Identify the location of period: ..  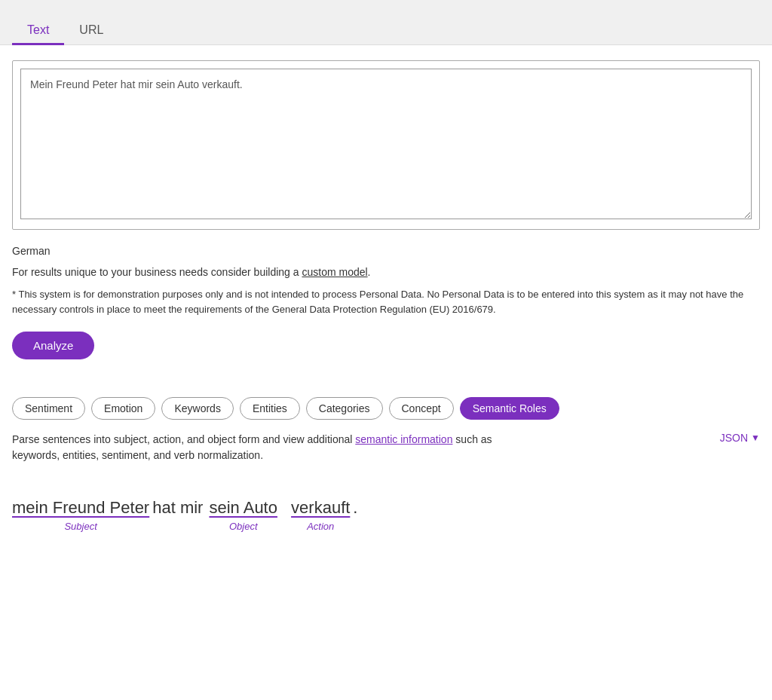
(355, 508).